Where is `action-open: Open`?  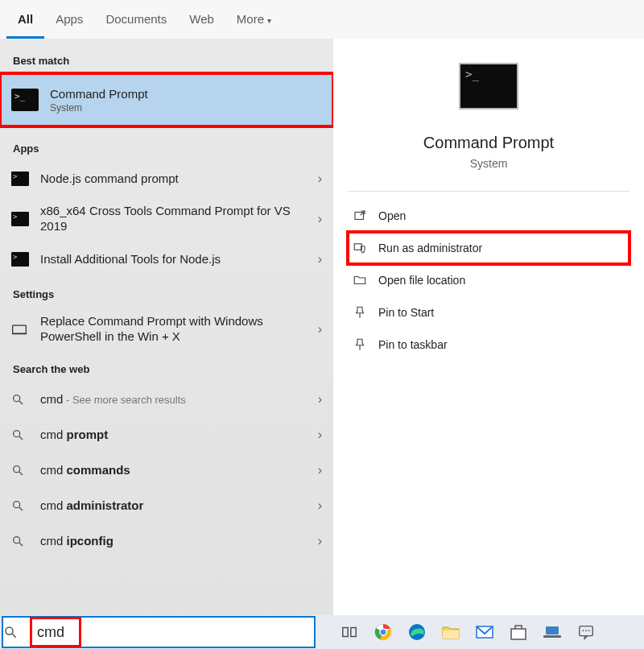 action-open: Open is located at coordinates (489, 216).